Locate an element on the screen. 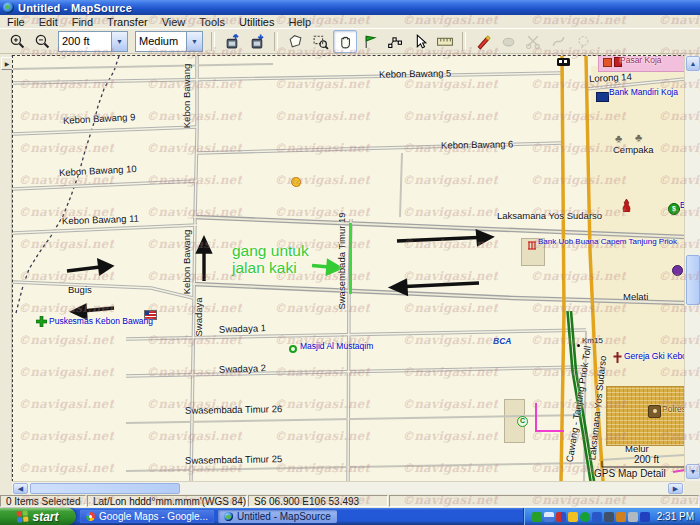  zoom-scale-combobox: 200 ft ▼ is located at coordinates (93, 42).